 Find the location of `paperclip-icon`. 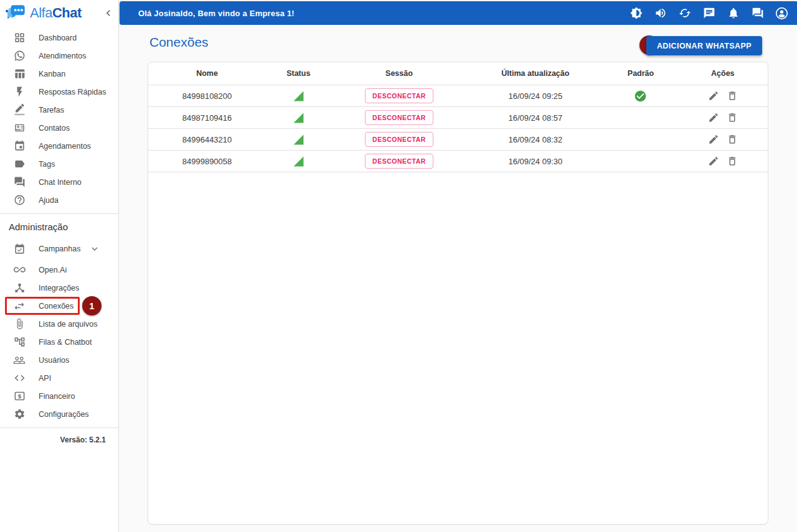

paperclip-icon is located at coordinates (19, 324).